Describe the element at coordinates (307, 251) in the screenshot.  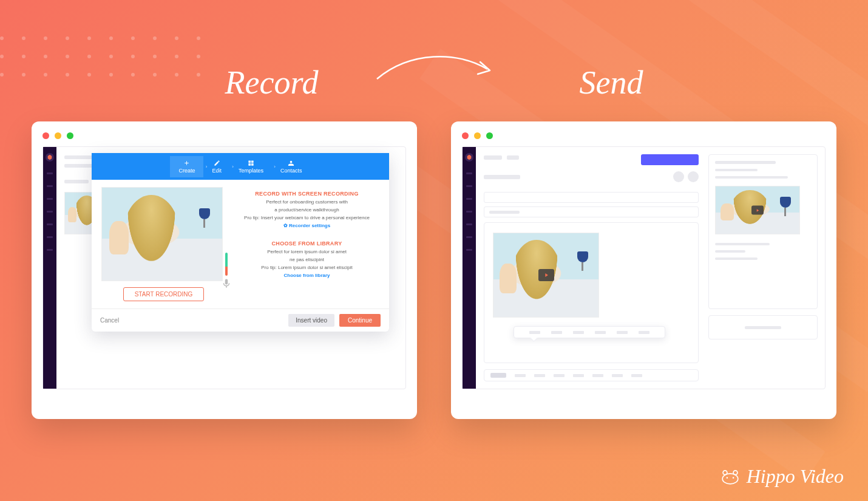
I see `library-desc: Perfect for lorem ipsum dolor si amet` at that location.